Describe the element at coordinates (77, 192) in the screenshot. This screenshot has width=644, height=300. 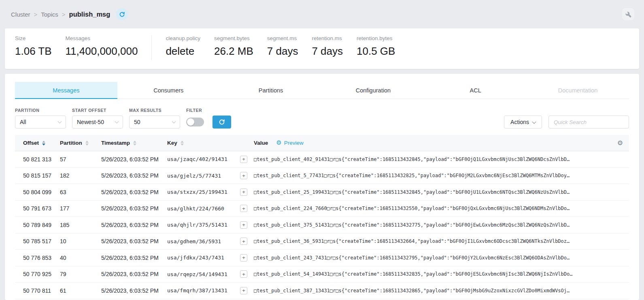
I see `partition-cell: 63` at that location.